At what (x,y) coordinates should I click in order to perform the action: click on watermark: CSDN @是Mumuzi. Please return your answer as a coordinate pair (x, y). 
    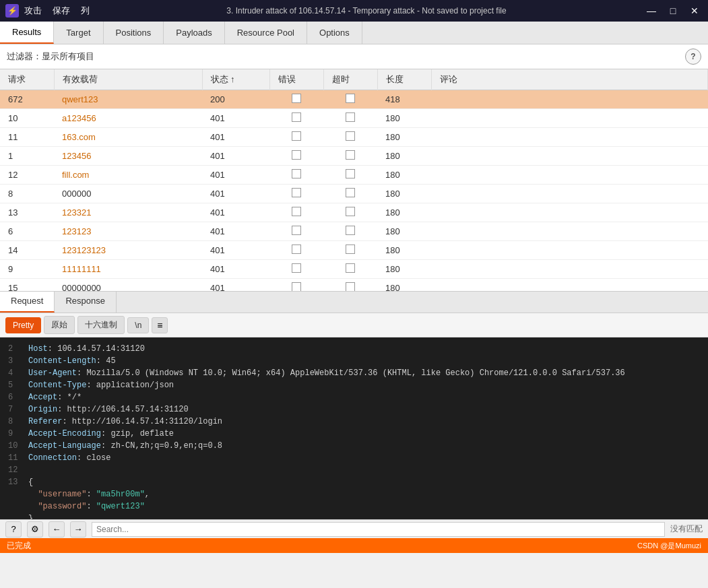
    Looking at the image, I should click on (670, 546).